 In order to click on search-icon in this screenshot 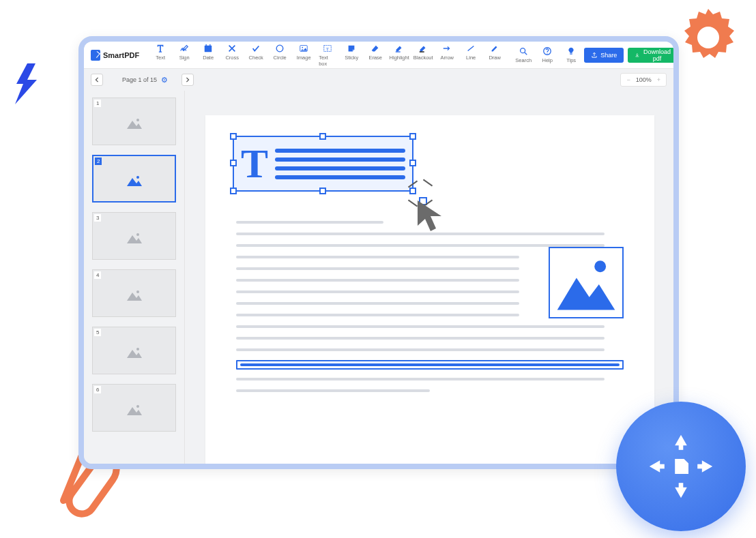, I will do `click(523, 51)`.